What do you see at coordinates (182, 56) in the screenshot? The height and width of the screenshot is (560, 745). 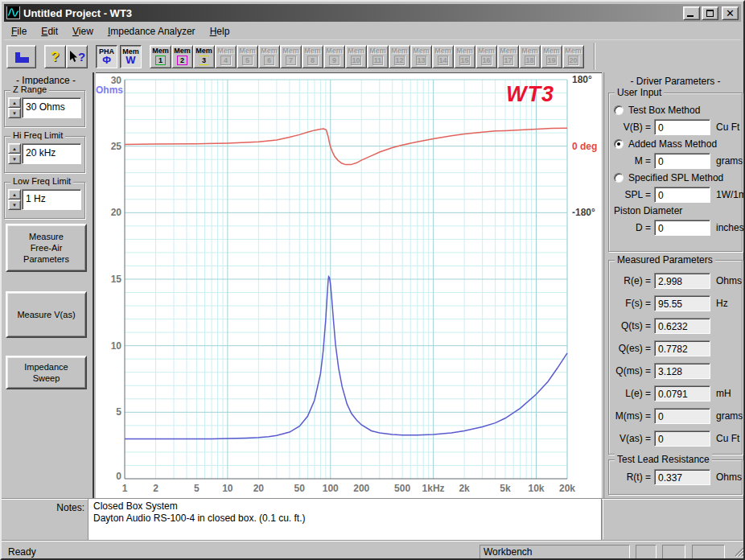 I see `mem-2-button: Mem2` at bounding box center [182, 56].